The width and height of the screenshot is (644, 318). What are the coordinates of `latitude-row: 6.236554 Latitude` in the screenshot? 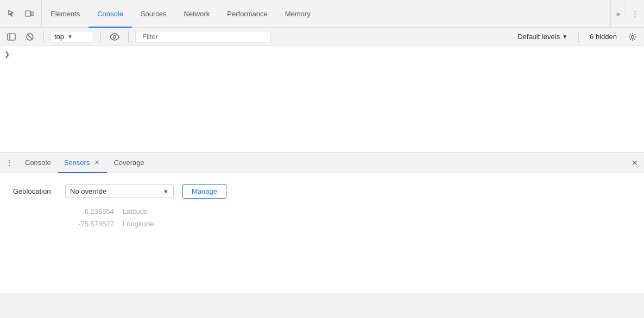 It's located at (348, 212).